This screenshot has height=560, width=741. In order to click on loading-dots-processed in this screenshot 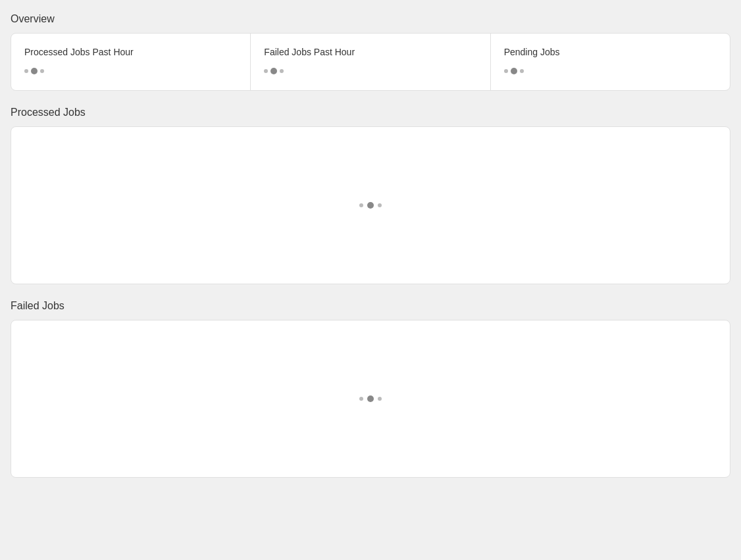, I will do `click(130, 71)`.